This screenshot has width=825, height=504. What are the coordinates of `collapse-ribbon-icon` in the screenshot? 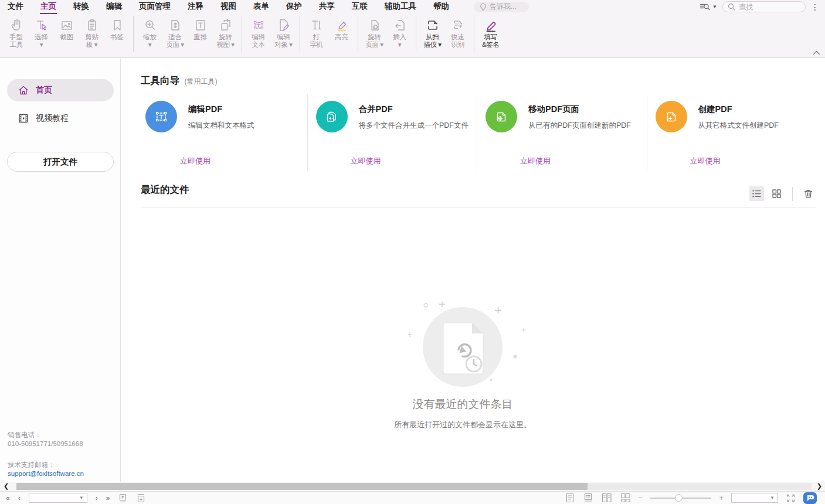 It's located at (816, 53).